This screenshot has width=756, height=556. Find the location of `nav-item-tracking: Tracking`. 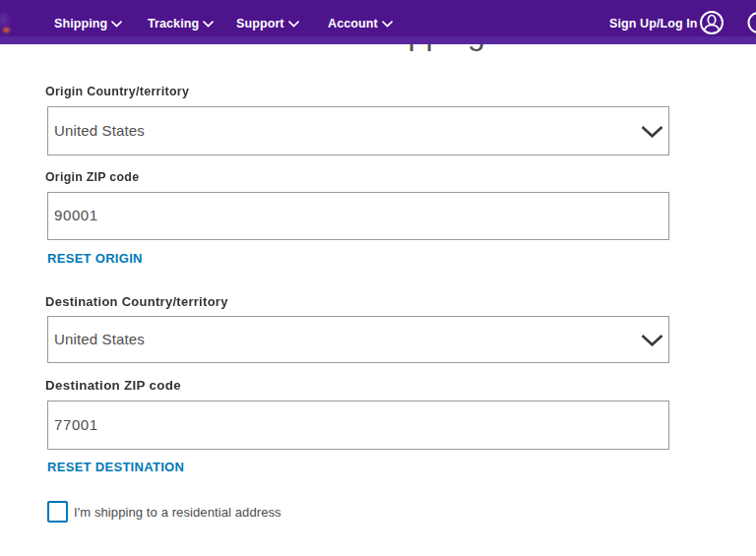

nav-item-tracking: Tracking is located at coordinates (181, 22).